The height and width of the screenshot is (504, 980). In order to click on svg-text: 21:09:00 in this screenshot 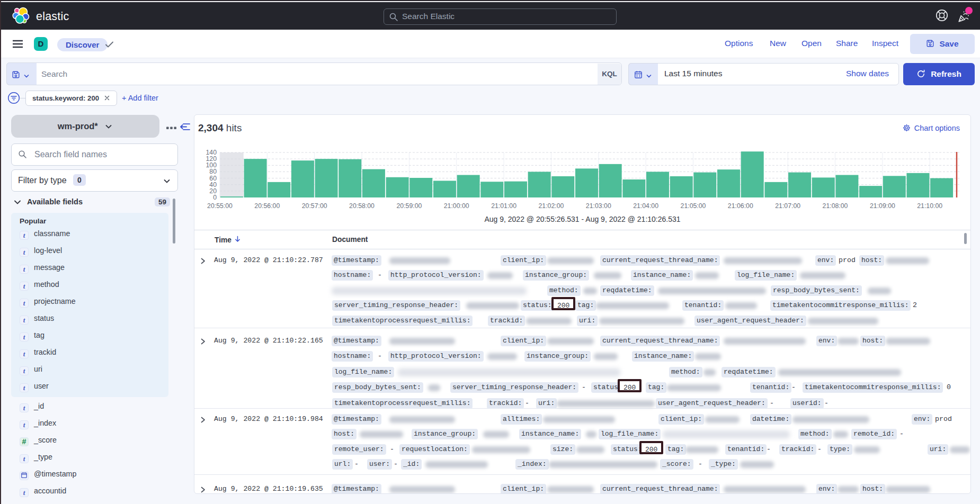, I will do `click(883, 206)`.